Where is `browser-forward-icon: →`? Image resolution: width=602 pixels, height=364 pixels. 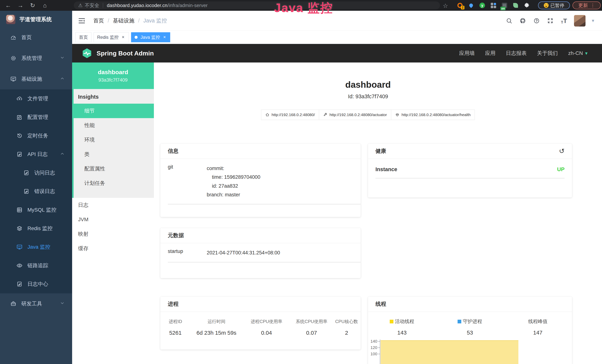
browser-forward-icon: → is located at coordinates (21, 5).